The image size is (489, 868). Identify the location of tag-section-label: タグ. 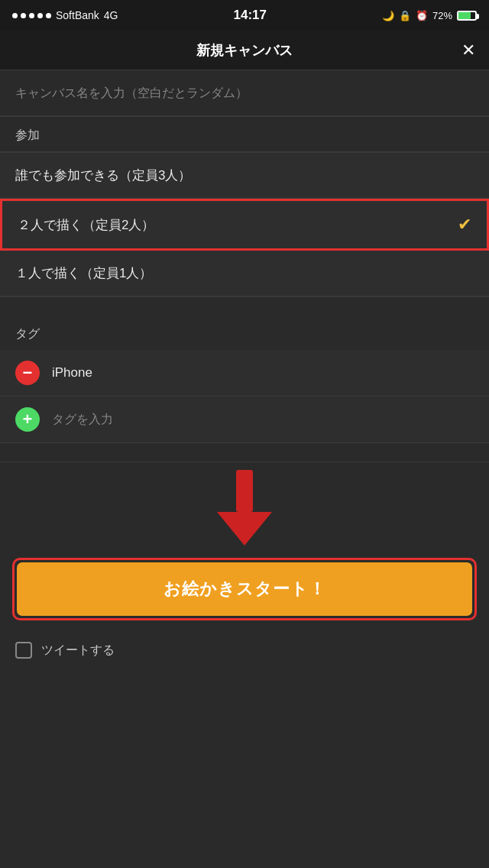
(244, 333).